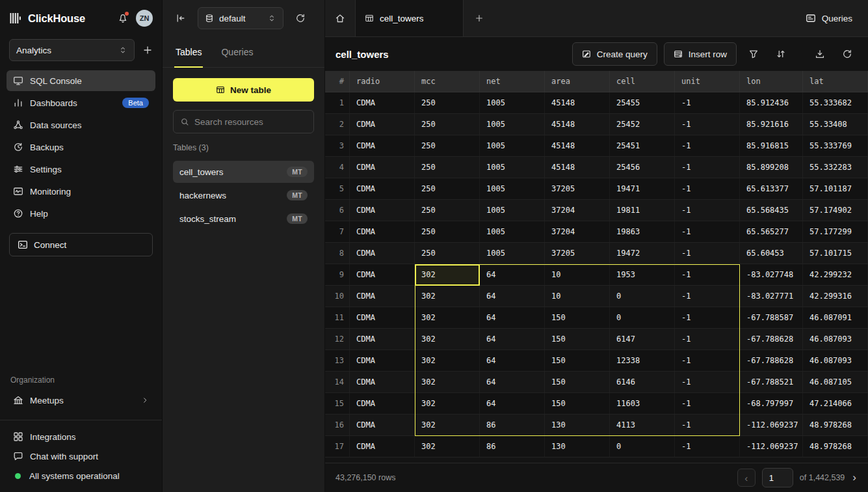 This screenshot has height=492, width=868. Describe the element at coordinates (340, 446) in the screenshot. I see `row-number: 17` at that location.